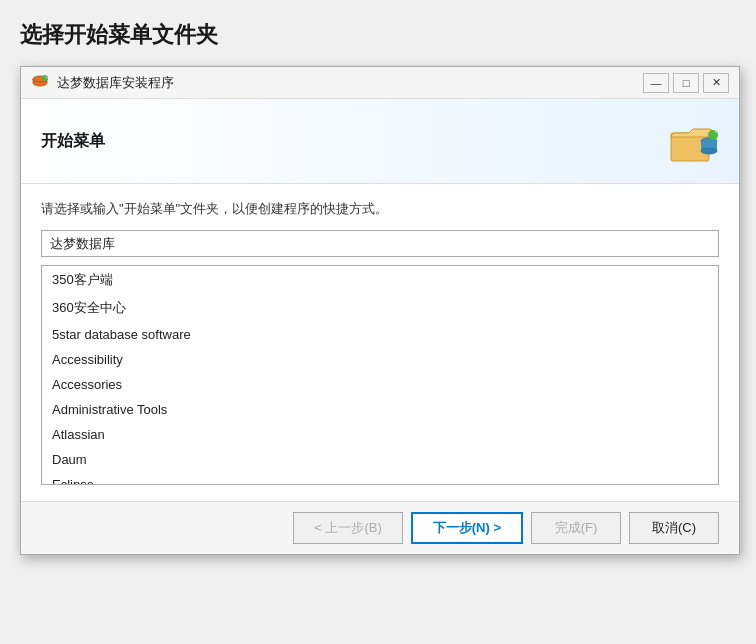  I want to click on next-button: 下一步(N) >, so click(467, 528).